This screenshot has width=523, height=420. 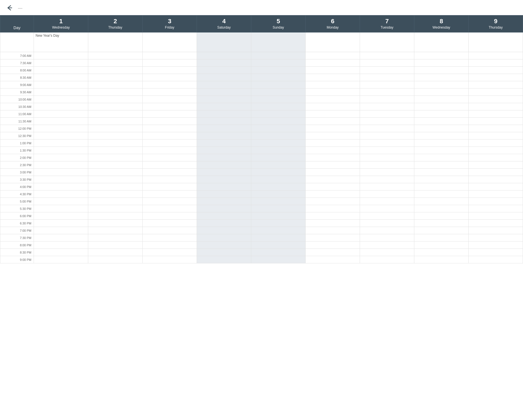 I want to click on time-row: 4:30 PM, so click(x=262, y=194).